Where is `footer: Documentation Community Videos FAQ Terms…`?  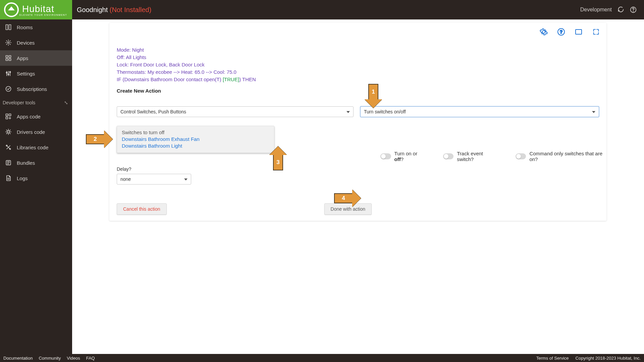
footer: Documentation Community Videos FAQ Terms… is located at coordinates (322, 358).